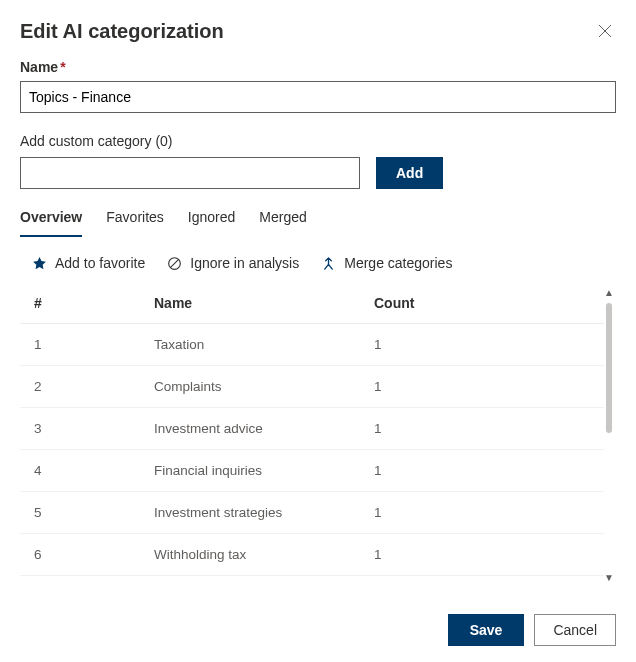 This screenshot has width=636, height=662. What do you see at coordinates (318, 219) in the screenshot?
I see `tabs: Overview Favorites Ignored Merged` at bounding box center [318, 219].